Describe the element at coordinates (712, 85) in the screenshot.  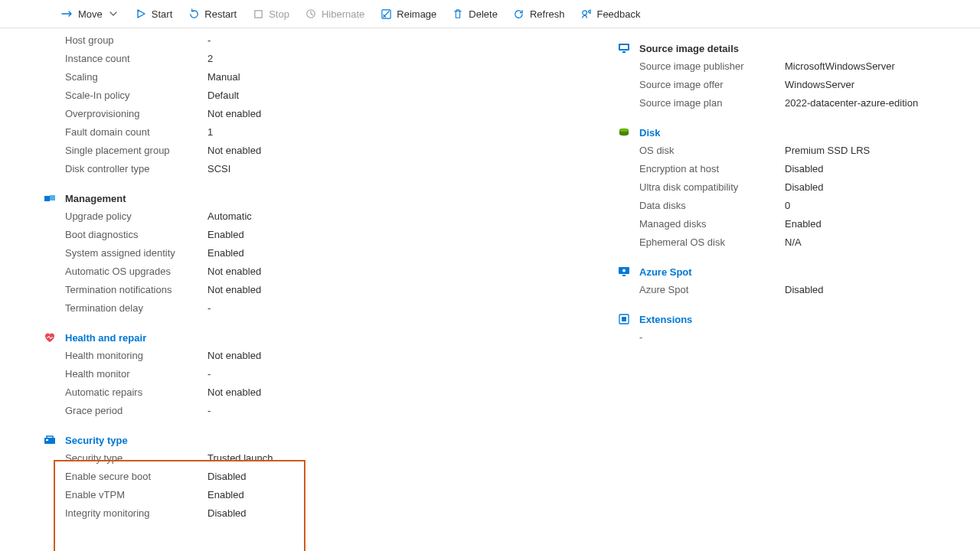
I see `property-label: Source image offer` at that location.